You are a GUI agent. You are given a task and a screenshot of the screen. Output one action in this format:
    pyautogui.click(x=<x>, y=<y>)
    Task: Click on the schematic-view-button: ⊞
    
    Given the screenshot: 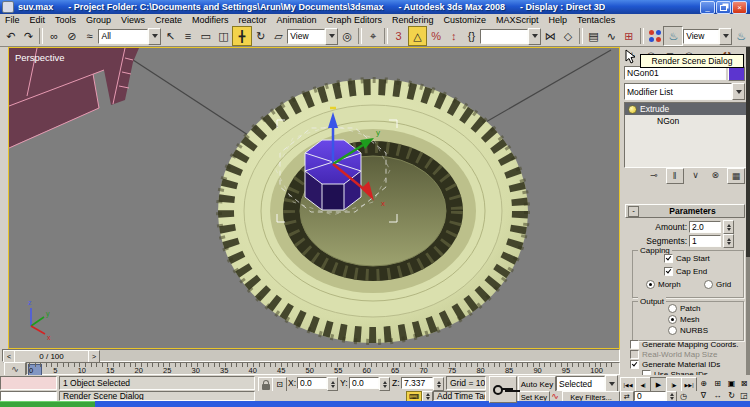 What is the action you would take?
    pyautogui.click(x=629, y=36)
    